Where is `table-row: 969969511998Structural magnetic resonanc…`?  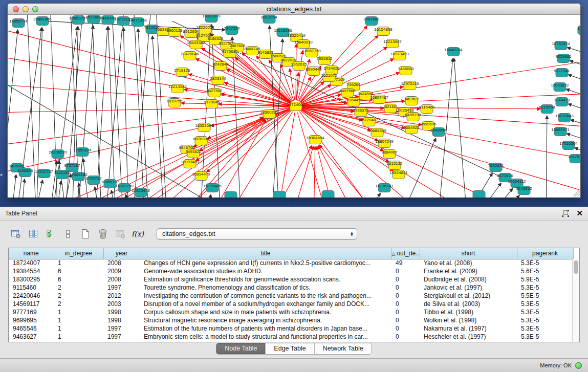
table-row: 969969511998Structural magnetic resonanc… is located at coordinates (291, 320).